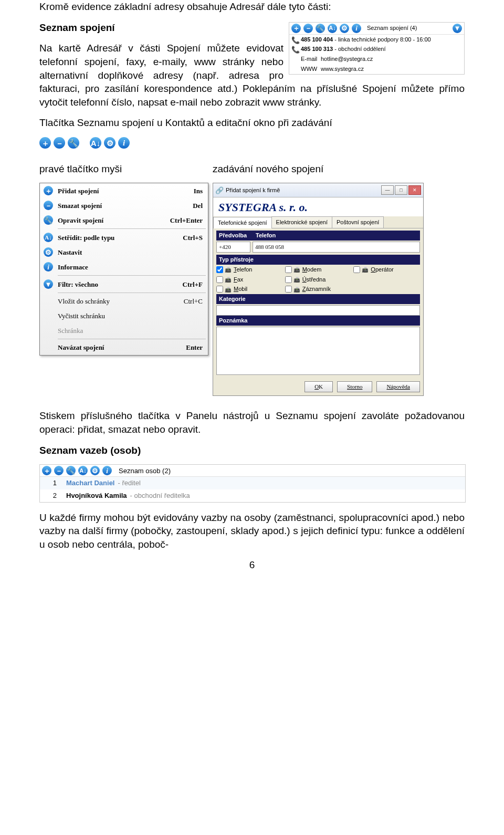  I want to click on tab-phone: Telefonické spojení, so click(243, 223).